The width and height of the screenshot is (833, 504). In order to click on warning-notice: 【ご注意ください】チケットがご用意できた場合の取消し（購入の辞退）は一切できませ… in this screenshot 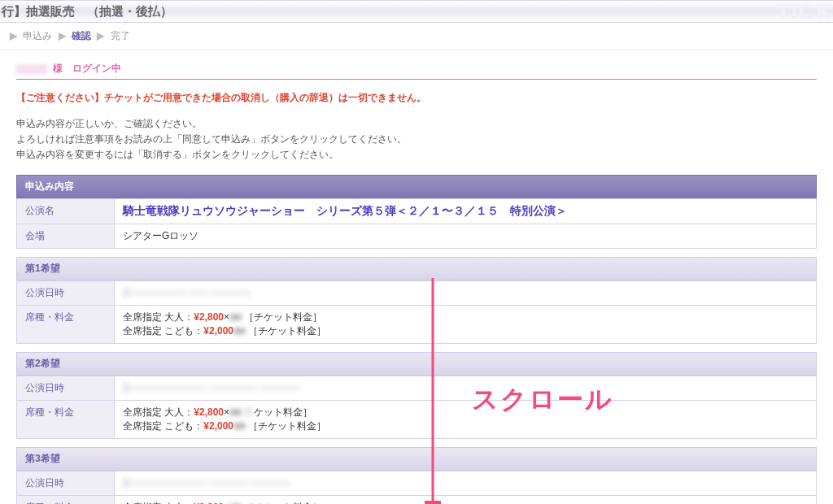, I will do `click(416, 98)`.